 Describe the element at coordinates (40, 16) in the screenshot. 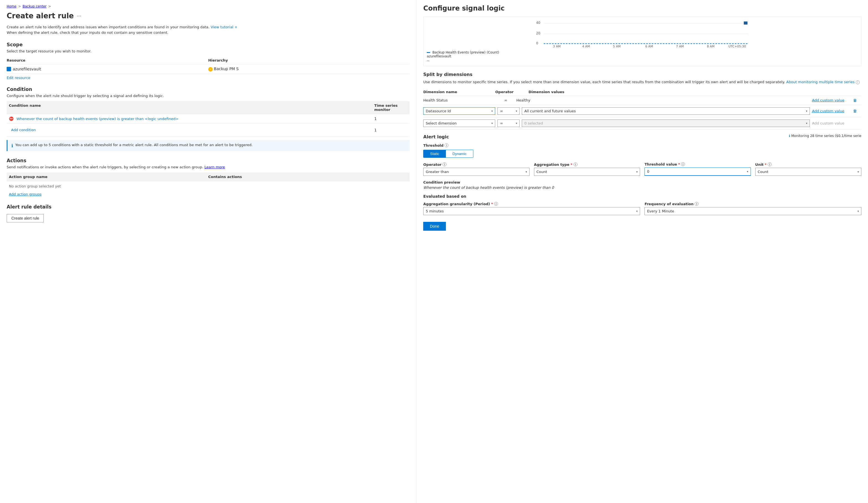

I see `page-title: Create alert rule` at that location.